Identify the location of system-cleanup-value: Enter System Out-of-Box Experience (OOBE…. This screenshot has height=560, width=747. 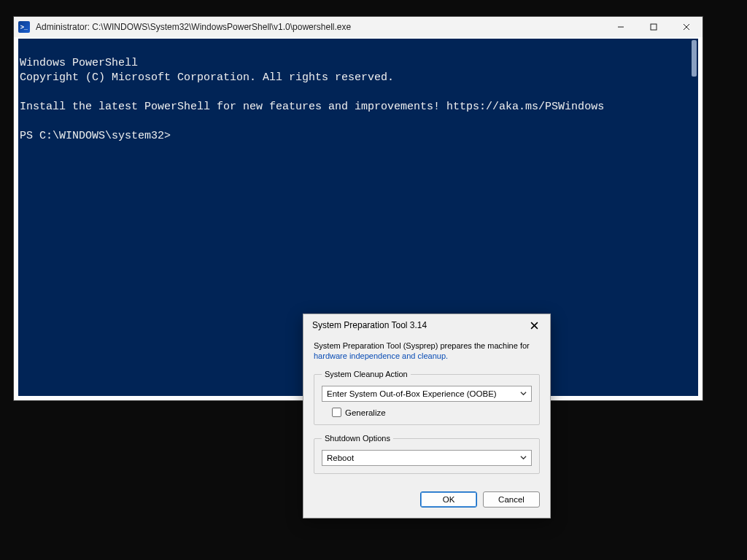
(411, 394).